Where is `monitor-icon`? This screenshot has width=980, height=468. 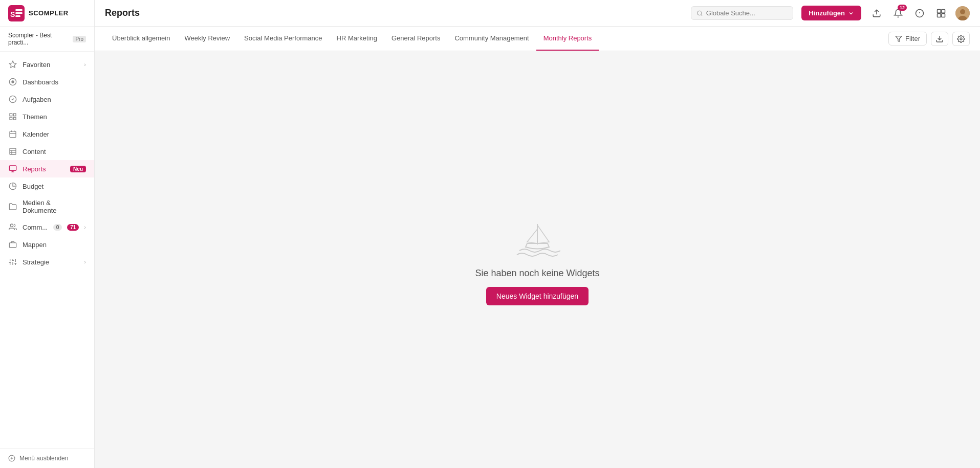 monitor-icon is located at coordinates (13, 169).